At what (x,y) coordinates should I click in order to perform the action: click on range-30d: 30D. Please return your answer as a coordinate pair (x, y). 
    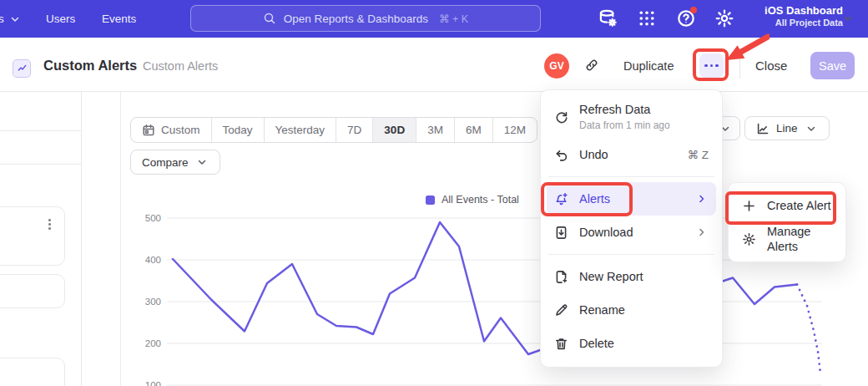
    Looking at the image, I should click on (394, 130).